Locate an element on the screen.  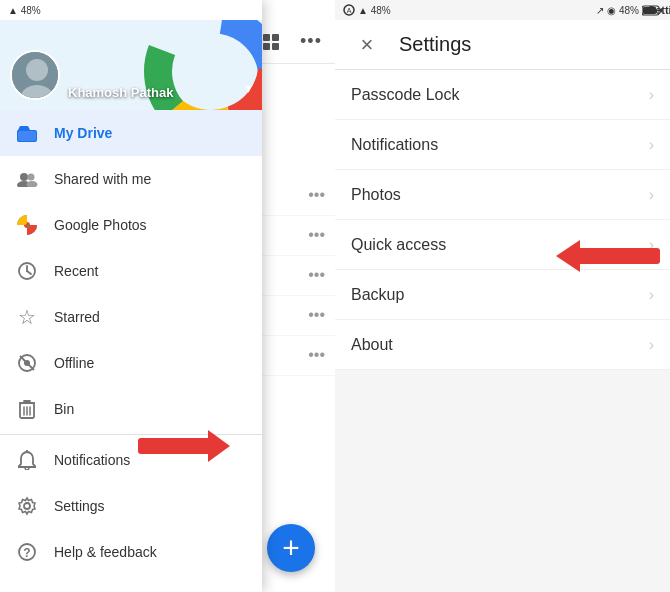
backup-label: Backup is located at coordinates (378, 295).